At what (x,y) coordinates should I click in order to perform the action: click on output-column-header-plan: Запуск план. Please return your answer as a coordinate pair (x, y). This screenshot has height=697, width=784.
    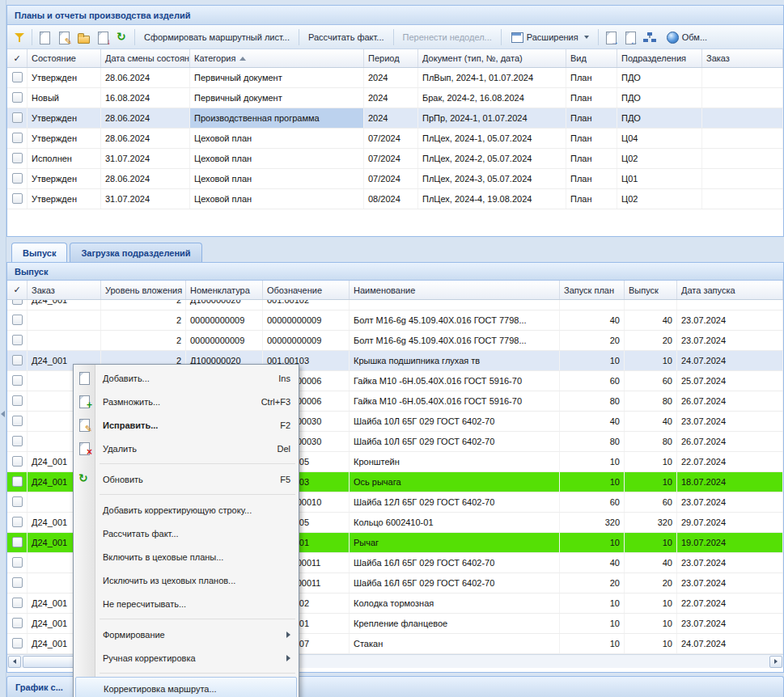
    Looking at the image, I should click on (592, 289).